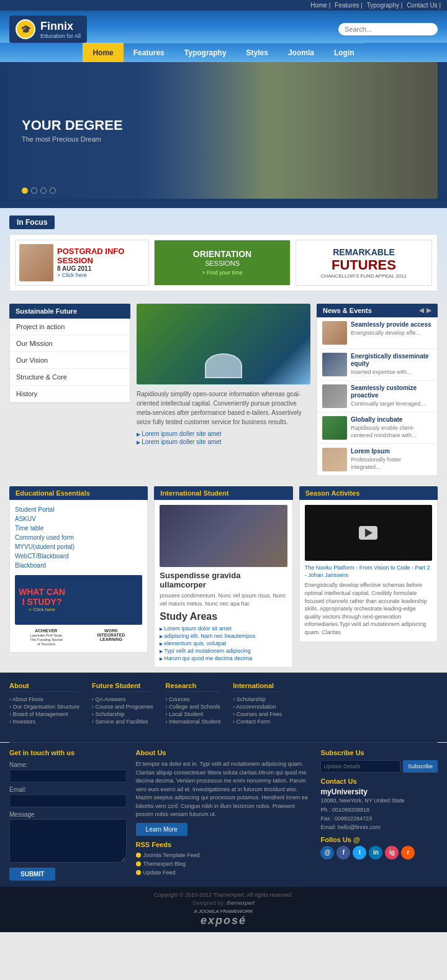  Describe the element at coordinates (194, 699) in the screenshot. I see `footer-research-courses: Cources` at that location.